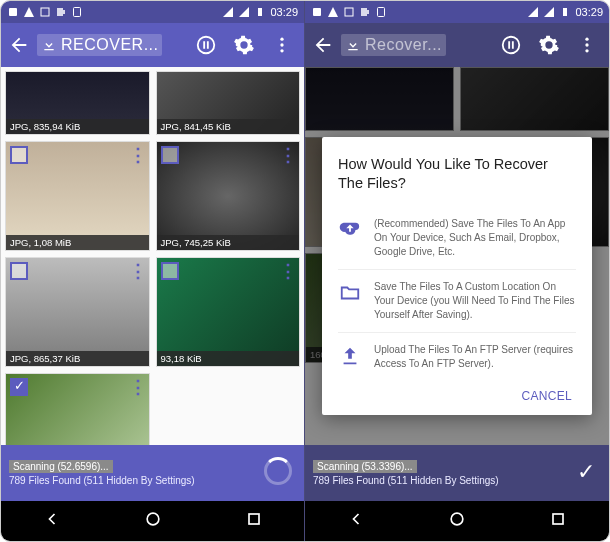  Describe the element at coordinates (228, 196) in the screenshot. I see `thumbnail-item: ⋮ JPG, 745,25 KiB` at that location.